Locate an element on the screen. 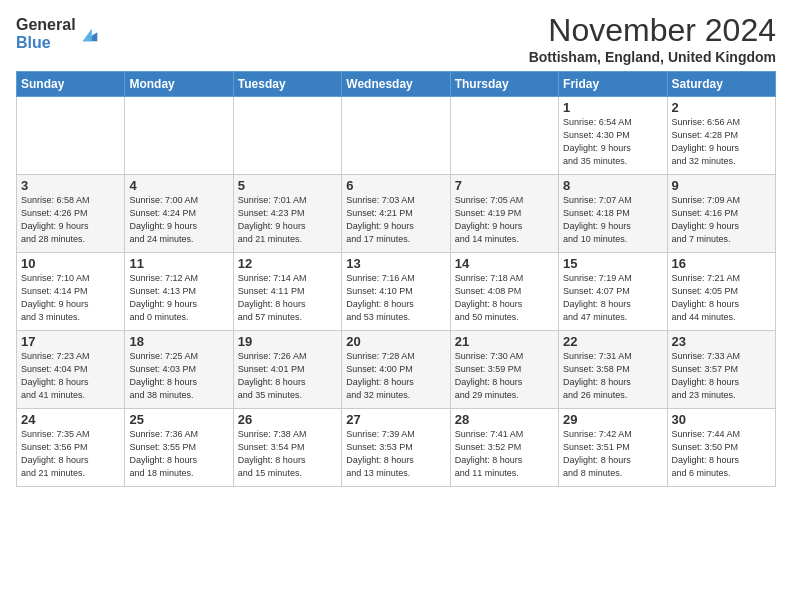 The height and width of the screenshot is (612, 792). cell-2-1: 11Sunrise: 7:12 AM Sunset: 4:13 PM Dayli… is located at coordinates (179, 292).